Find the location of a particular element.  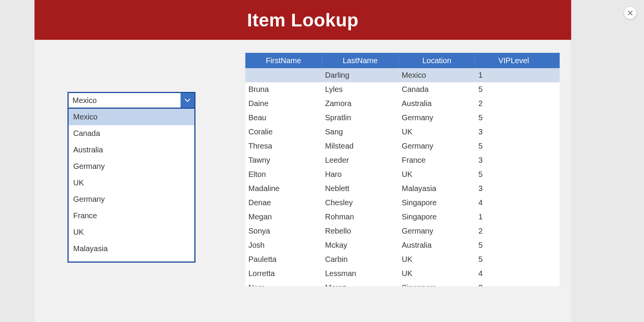

table-cell: Lorretta is located at coordinates (284, 273).